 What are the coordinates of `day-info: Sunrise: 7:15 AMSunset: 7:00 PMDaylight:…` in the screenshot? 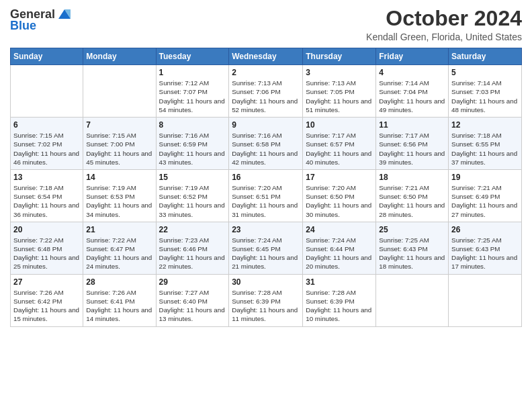 It's located at (120, 149).